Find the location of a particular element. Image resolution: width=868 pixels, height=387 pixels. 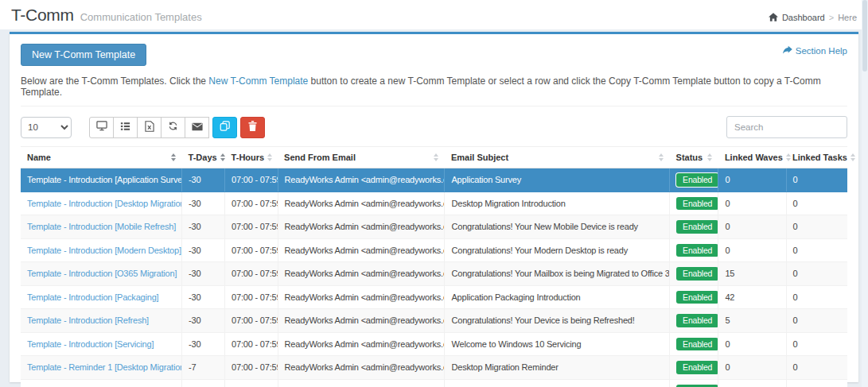

template-link: Template - Introduction [Modern Desktop] is located at coordinates (104, 250).